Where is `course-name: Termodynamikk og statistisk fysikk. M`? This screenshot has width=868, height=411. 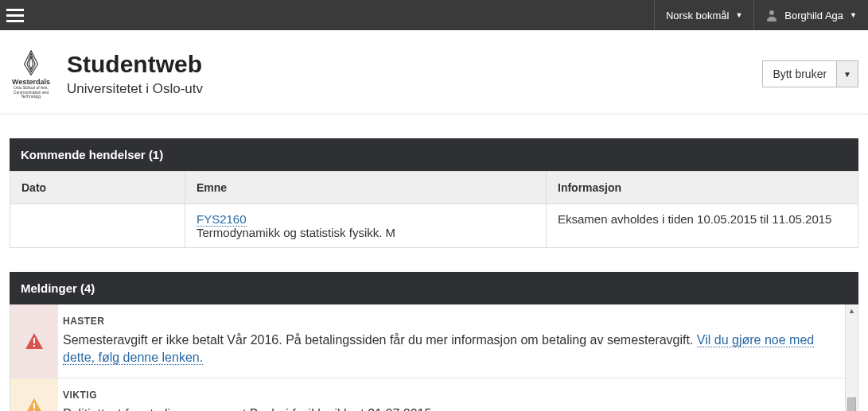 course-name: Termodynamikk og statistisk fysikk. M is located at coordinates (296, 232).